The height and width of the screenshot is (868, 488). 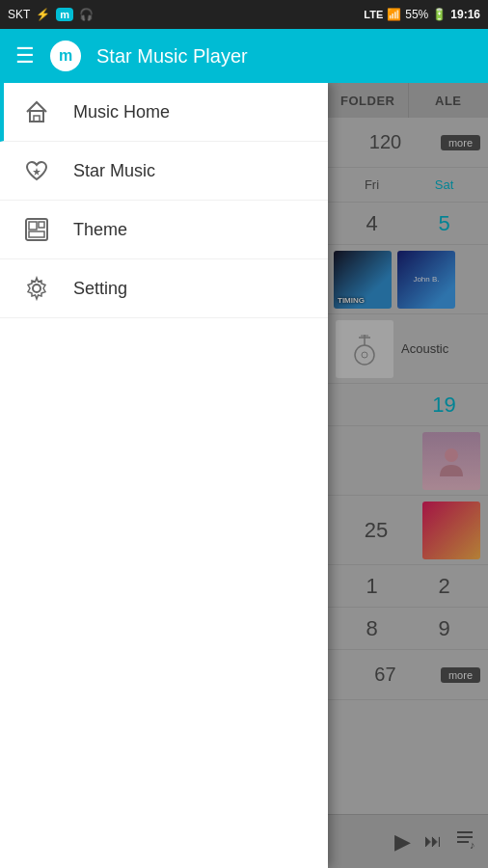 What do you see at coordinates (19, 14) in the screenshot?
I see `carrier-text: SKT` at bounding box center [19, 14].